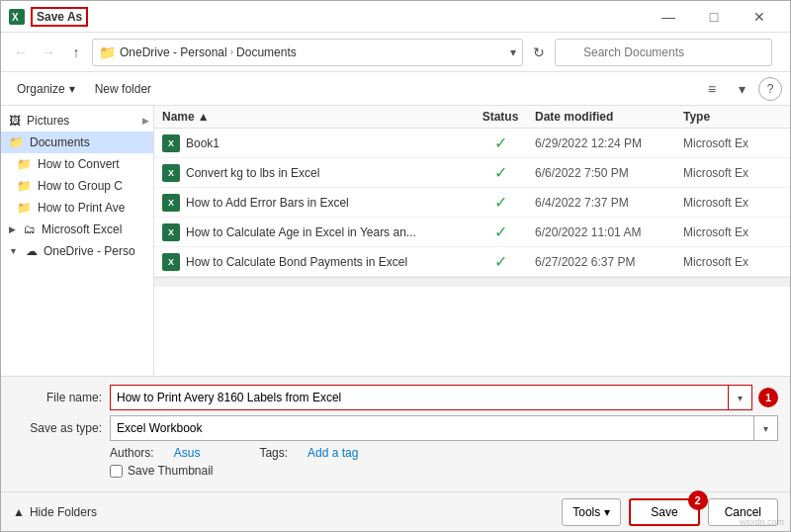  Describe the element at coordinates (744, 512) in the screenshot. I see `cancel-button: Cancel` at that location.